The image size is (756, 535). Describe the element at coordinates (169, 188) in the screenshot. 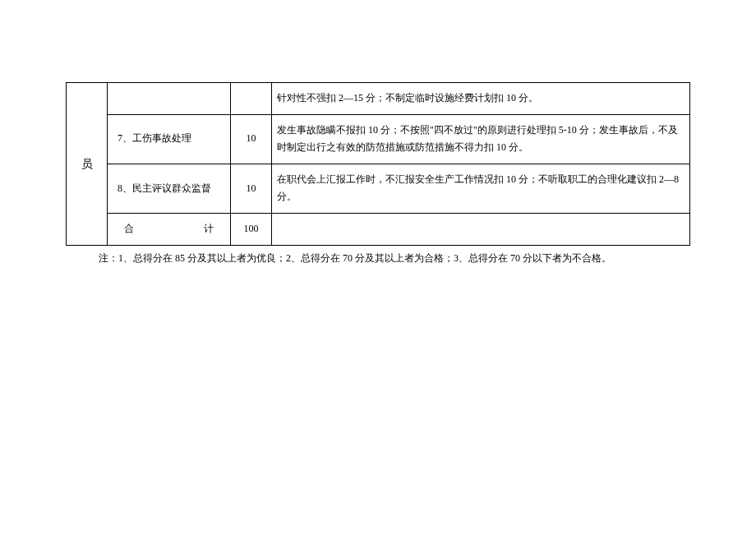

I see `item-cell: 8、民主评议群众监督` at that location.